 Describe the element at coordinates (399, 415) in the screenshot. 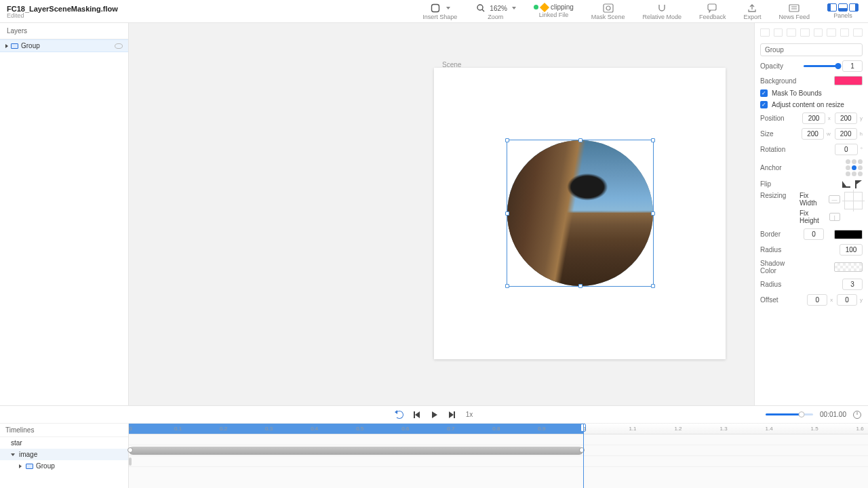

I see `loop-button` at that location.